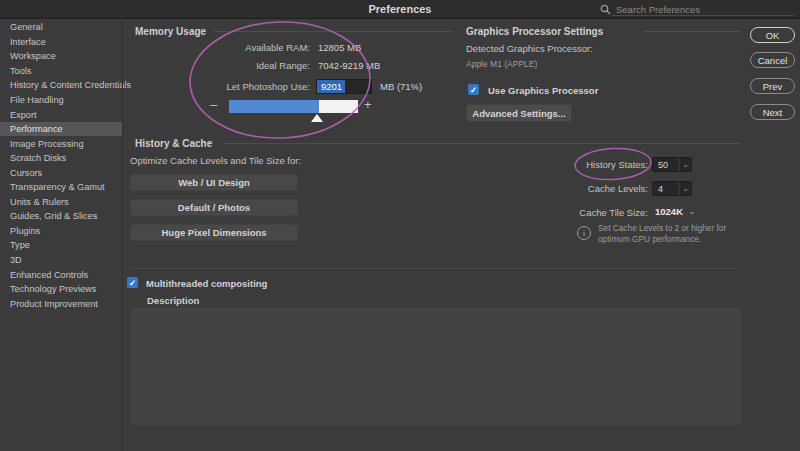  I want to click on cache-tile-size-label: Cache Tile Size:, so click(574, 212).